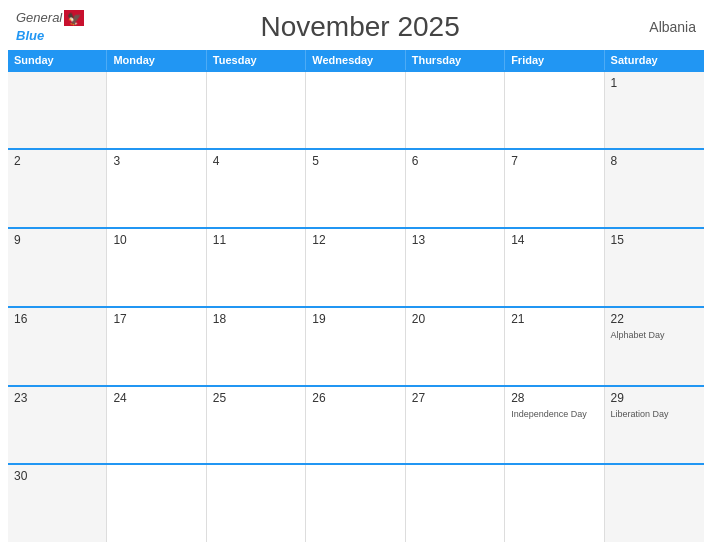  Describe the element at coordinates (640, 414) in the screenshot. I see `liberation-day-event: Liberation Day` at that location.